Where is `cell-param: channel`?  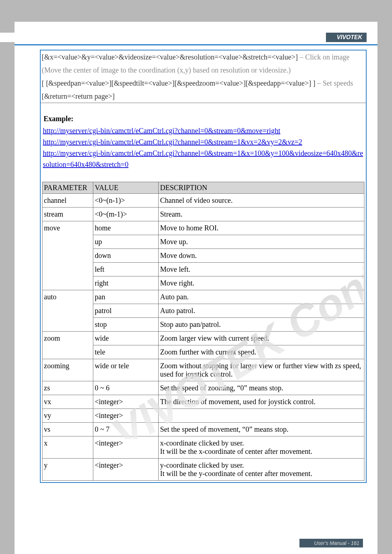
cell-param: channel is located at coordinates (68, 201).